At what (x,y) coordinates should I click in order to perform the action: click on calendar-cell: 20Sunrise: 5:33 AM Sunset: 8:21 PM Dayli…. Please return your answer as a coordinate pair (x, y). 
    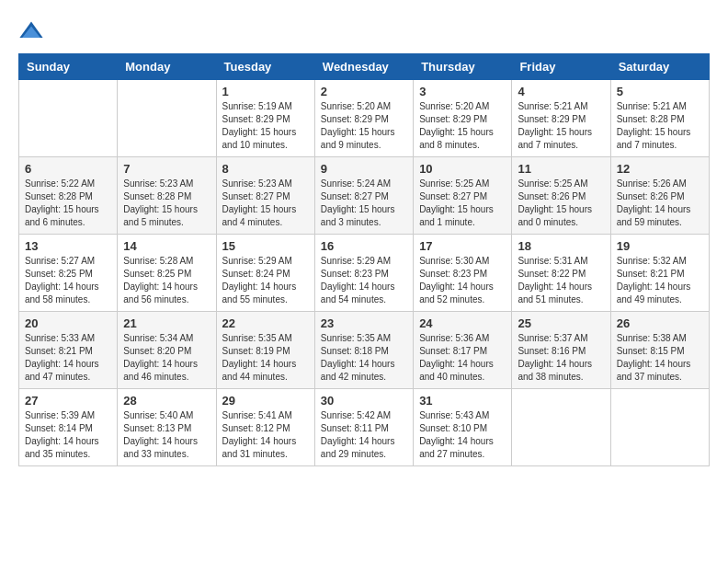
    Looking at the image, I should click on (68, 350).